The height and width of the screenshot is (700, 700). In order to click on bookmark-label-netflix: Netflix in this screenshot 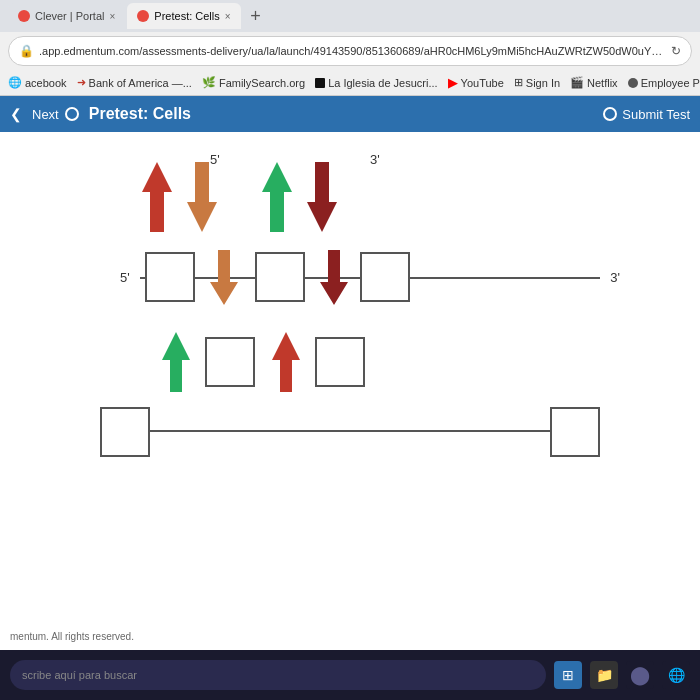, I will do `click(602, 83)`.